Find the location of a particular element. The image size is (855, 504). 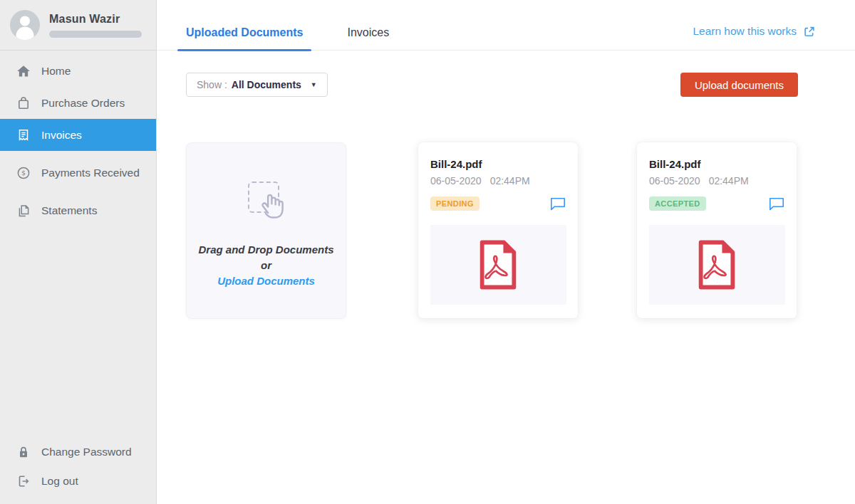

filter-value: All Documents is located at coordinates (266, 85).